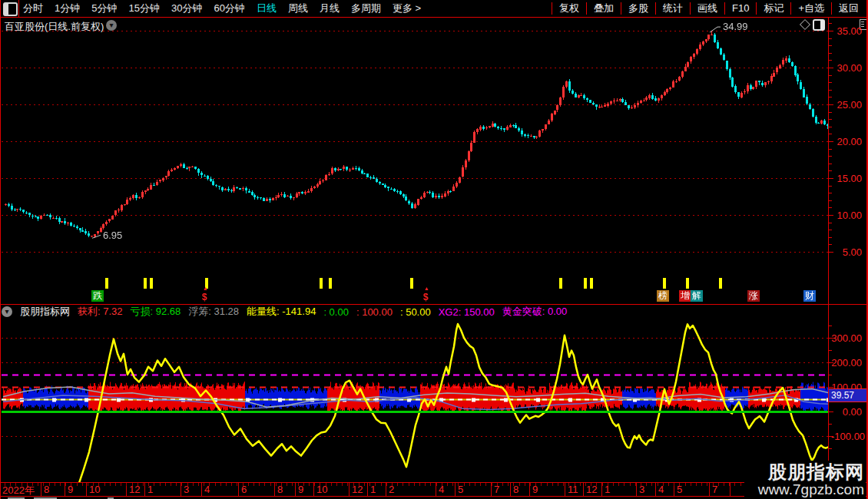 The image size is (868, 499). What do you see at coordinates (604, 8) in the screenshot?
I see `overlay-button: 叠加` at bounding box center [604, 8].